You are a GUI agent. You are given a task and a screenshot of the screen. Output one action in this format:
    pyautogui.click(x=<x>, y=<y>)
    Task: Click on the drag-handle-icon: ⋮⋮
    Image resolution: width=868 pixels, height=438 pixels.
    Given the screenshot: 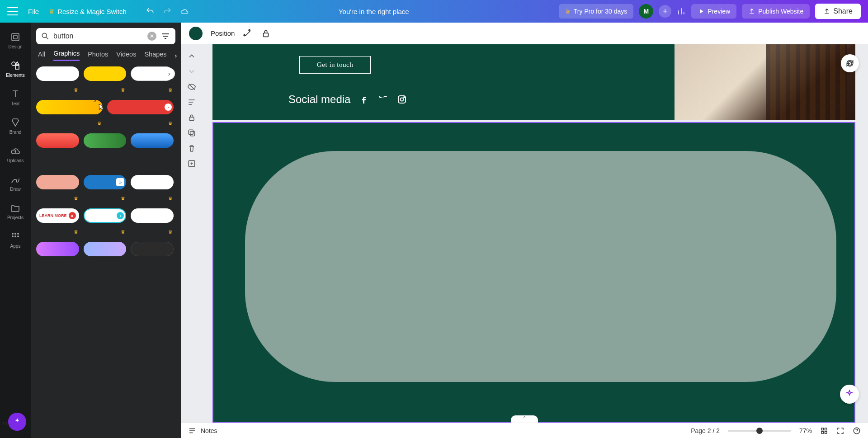 What is the action you would take?
    pyautogui.click(x=5, y=423)
    